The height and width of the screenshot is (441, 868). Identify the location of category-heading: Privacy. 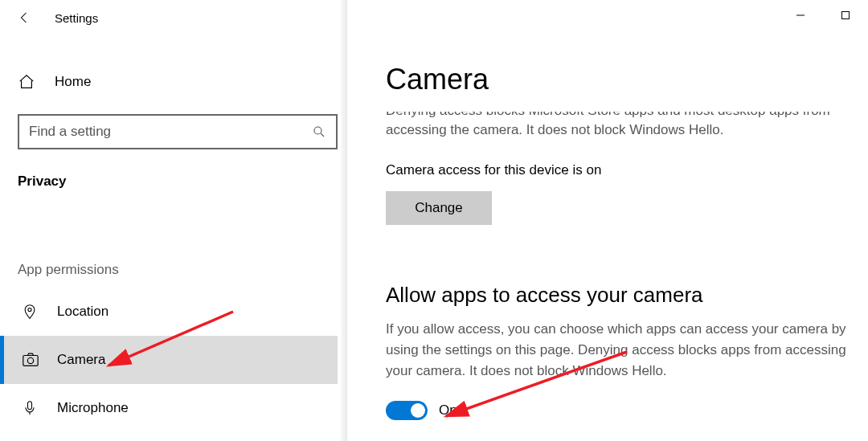
(178, 182).